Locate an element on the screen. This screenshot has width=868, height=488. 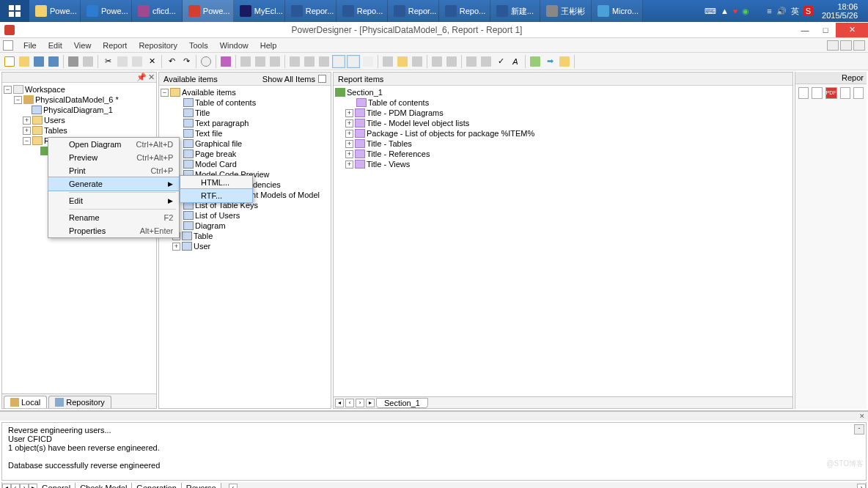
menu-view: View is located at coordinates (83, 45).